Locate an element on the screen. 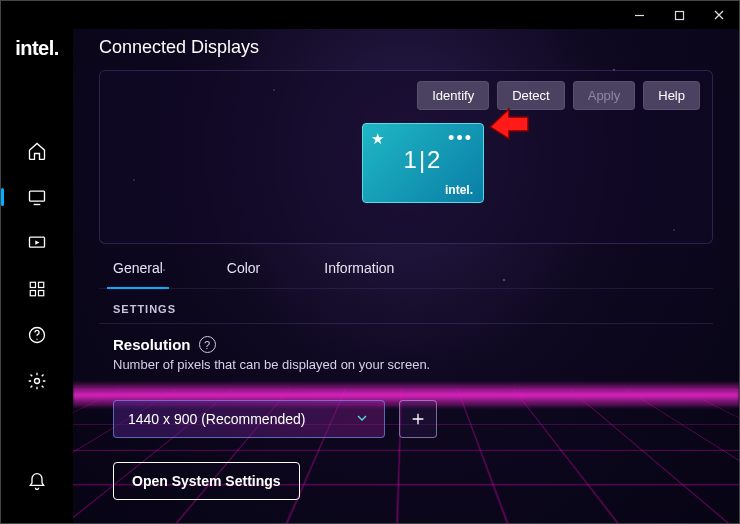  sidebar-item-notifications is located at coordinates (37, 482).